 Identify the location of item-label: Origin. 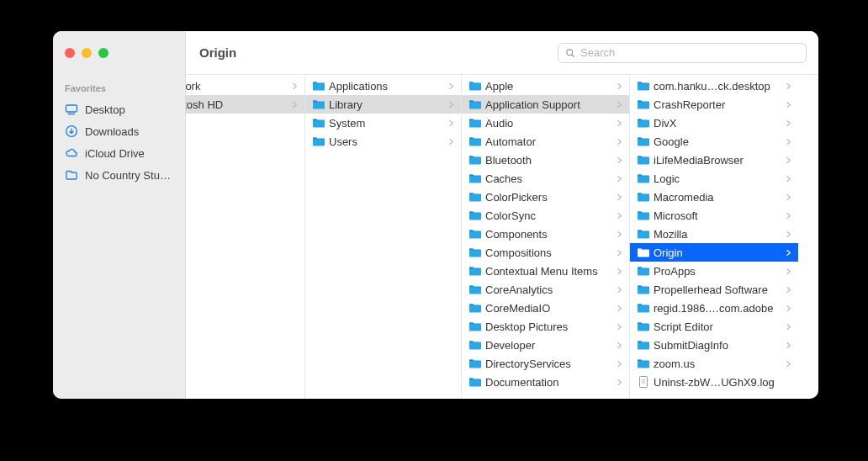
(717, 252).